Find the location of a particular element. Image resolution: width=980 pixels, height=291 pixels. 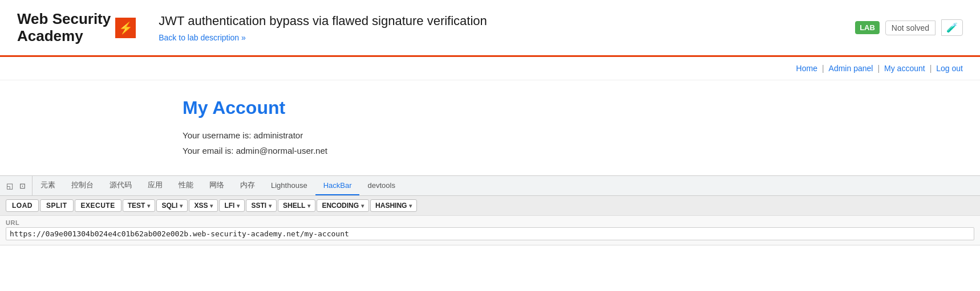

nav-home: Home is located at coordinates (807, 68).